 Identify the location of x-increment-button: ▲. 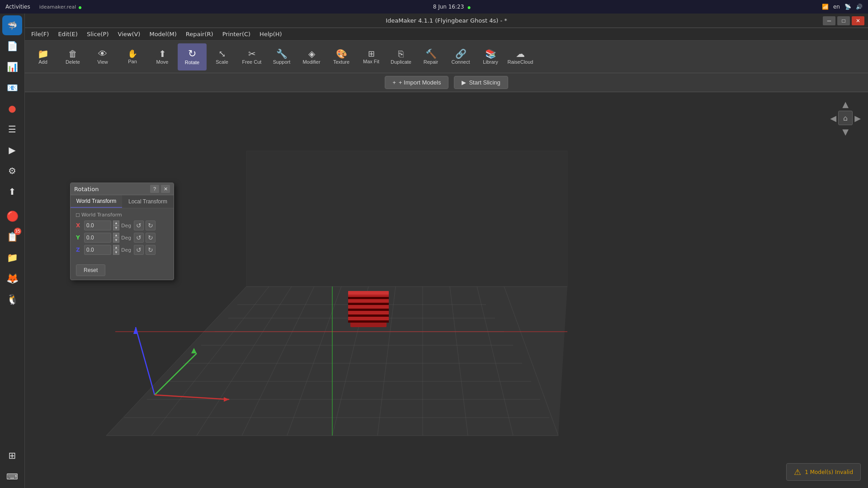
(116, 223).